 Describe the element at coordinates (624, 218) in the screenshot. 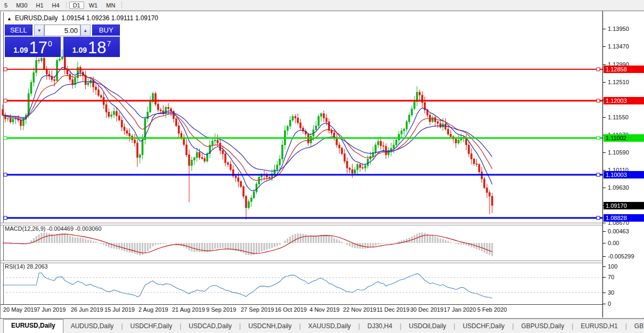

I see `level-price-tag: 1.08828` at that location.